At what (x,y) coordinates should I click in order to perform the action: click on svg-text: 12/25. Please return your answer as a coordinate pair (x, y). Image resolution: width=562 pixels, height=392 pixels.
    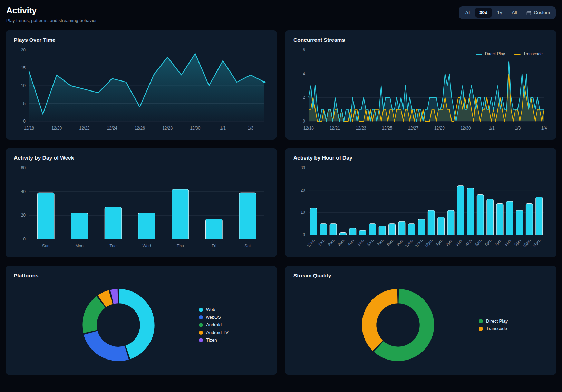
    Looking at the image, I should click on (387, 128).